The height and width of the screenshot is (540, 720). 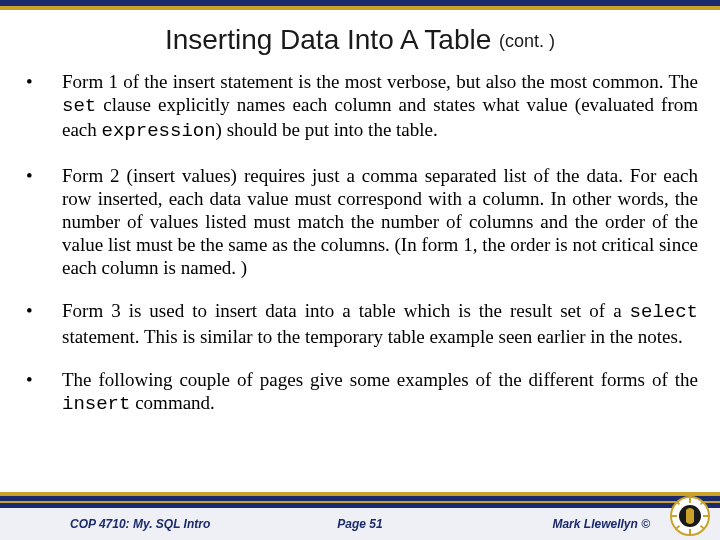 What do you see at coordinates (527, 41) in the screenshot?
I see `title-continued: (cont. )` at bounding box center [527, 41].